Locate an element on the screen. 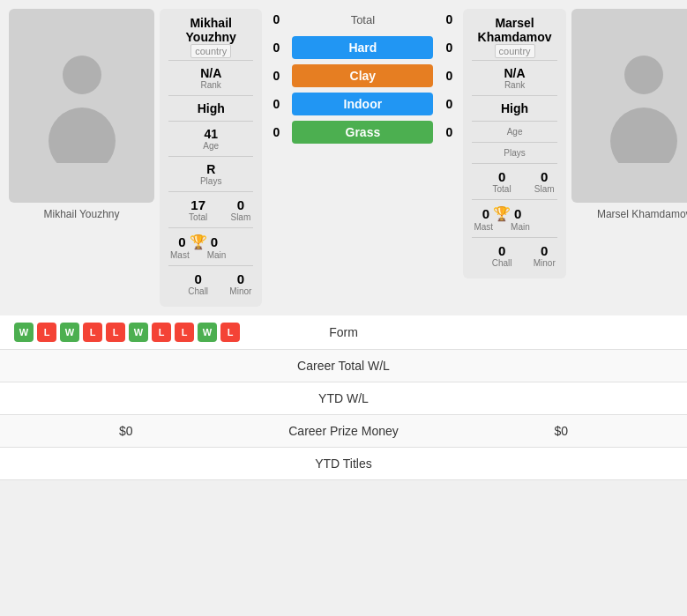  player1-photo-name: Mikhail Youzhny is located at coordinates (81, 214).